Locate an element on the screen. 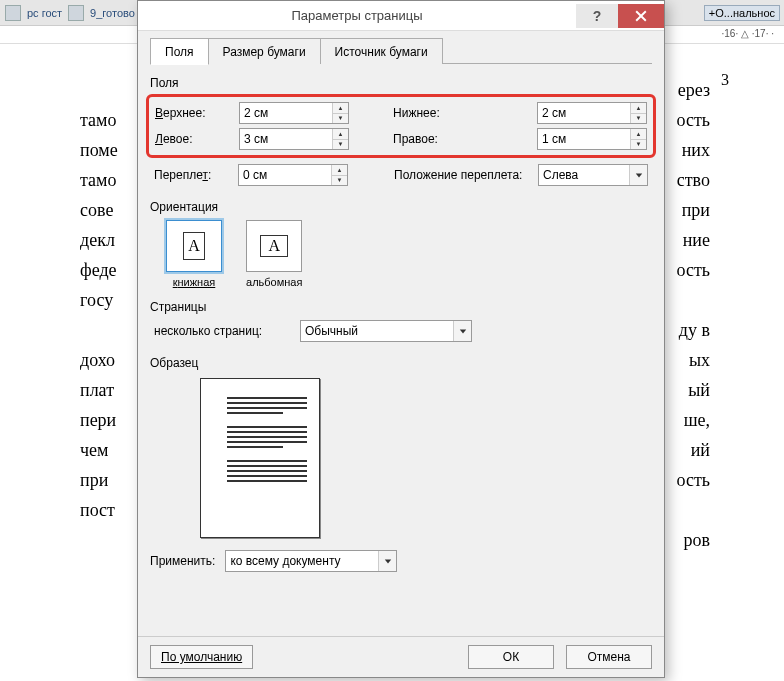  section-preview-label: Образец is located at coordinates (401, 363).